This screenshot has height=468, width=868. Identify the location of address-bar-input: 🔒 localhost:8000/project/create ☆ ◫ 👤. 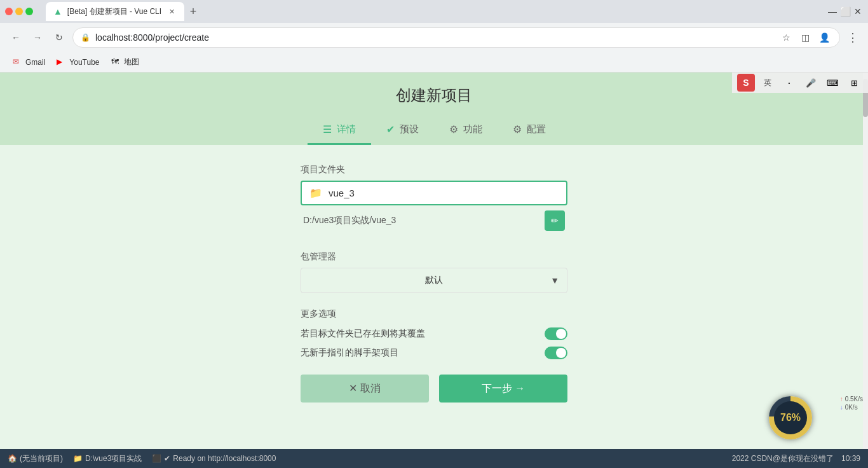
(456, 38).